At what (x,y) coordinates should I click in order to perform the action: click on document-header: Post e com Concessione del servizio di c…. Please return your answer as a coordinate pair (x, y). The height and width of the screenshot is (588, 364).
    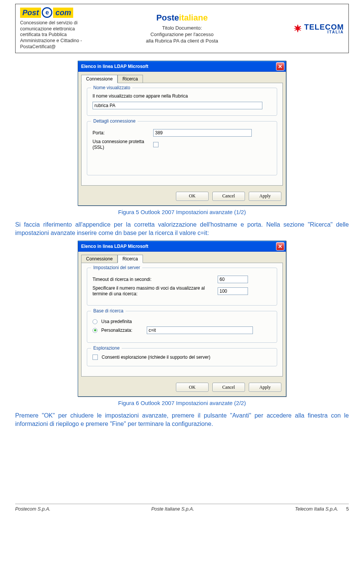
    Looking at the image, I should click on (182, 28).